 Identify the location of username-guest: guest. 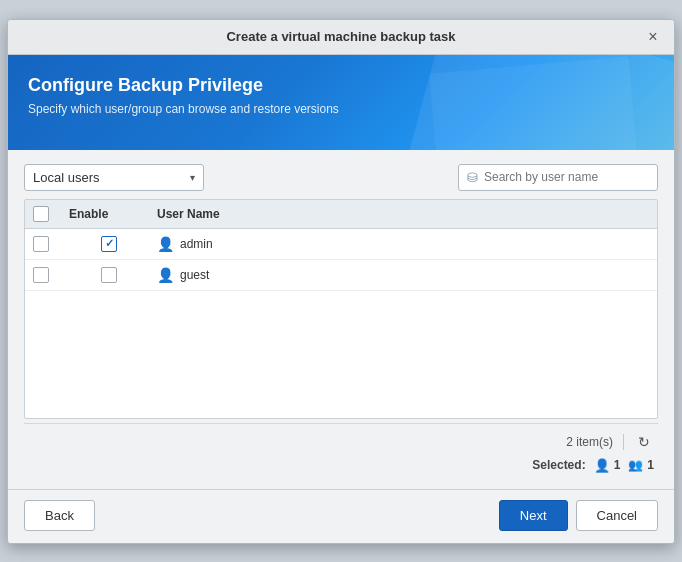
(194, 275).